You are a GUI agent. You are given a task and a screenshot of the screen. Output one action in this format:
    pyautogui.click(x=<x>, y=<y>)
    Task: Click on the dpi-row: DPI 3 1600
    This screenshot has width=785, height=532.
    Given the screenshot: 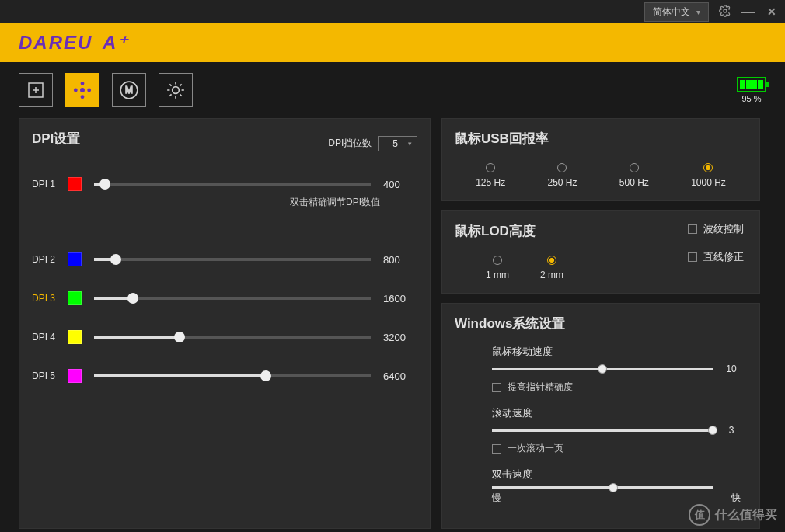 What is the action you would take?
    pyautogui.click(x=225, y=298)
    